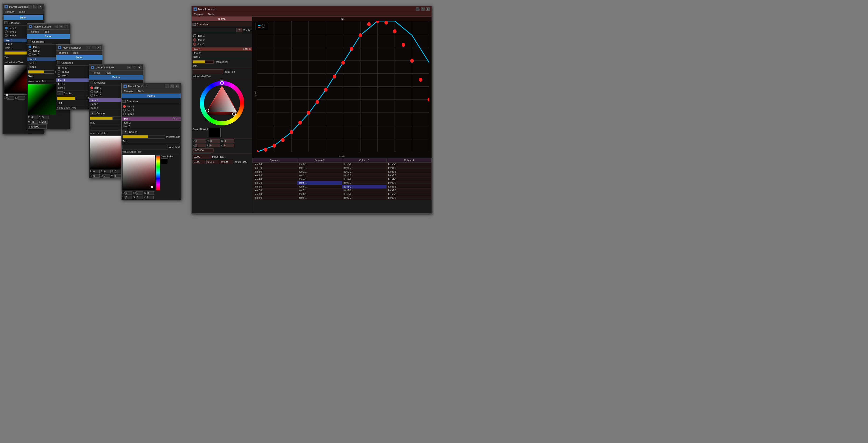 Image resolution: width=868 pixels, height=443 pixels. I want to click on float-input-right, so click(202, 157).